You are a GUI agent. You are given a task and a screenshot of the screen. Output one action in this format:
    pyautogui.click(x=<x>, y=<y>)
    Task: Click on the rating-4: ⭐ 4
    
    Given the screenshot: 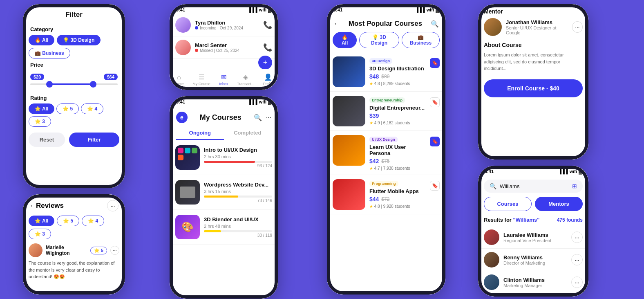 What is the action you would take?
    pyautogui.click(x=92, y=109)
    